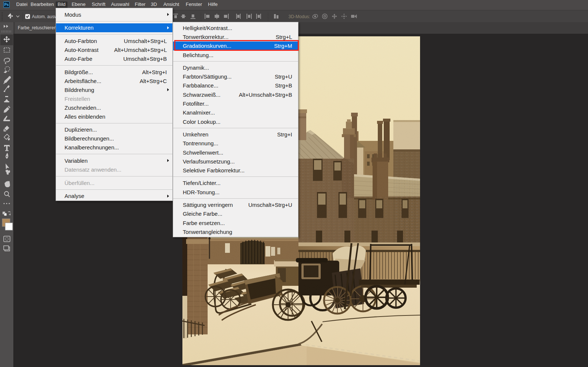  Describe the element at coordinates (300, 17) in the screenshot. I see `svg-text: 3D-Modus:` at that location.